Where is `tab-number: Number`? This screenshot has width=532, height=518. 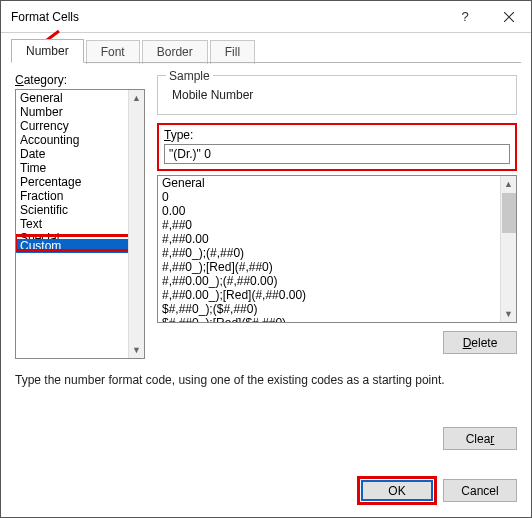
tab-number: Number is located at coordinates (48, 51).